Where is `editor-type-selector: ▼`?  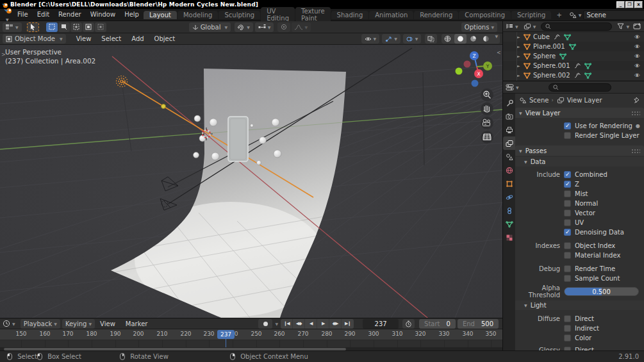 editor-type-selector: ▼ is located at coordinates (12, 27).